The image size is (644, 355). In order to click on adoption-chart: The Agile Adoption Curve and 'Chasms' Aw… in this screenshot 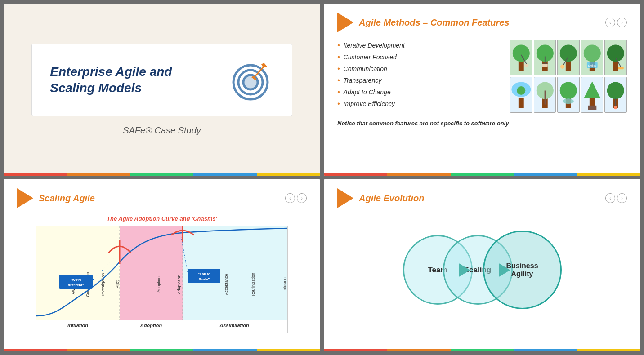, I will do `click(162, 274)`.